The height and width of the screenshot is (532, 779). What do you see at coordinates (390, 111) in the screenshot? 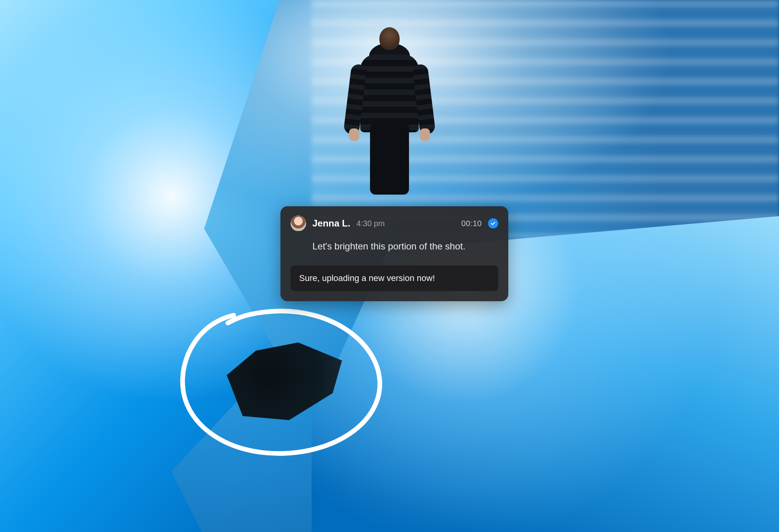
I see `person-silhouette` at bounding box center [390, 111].